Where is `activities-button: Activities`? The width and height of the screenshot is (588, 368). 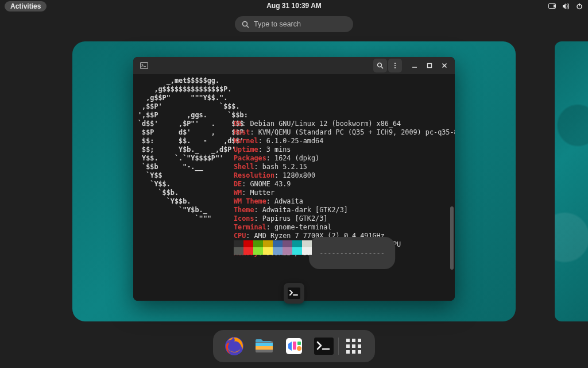 activities-button: Activities is located at coordinates (25, 6).